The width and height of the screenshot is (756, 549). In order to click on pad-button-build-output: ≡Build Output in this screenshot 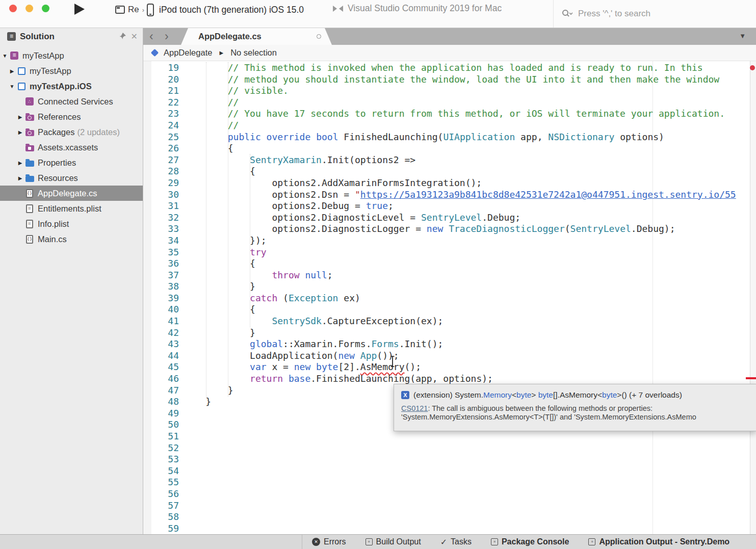, I will do `click(394, 542)`.